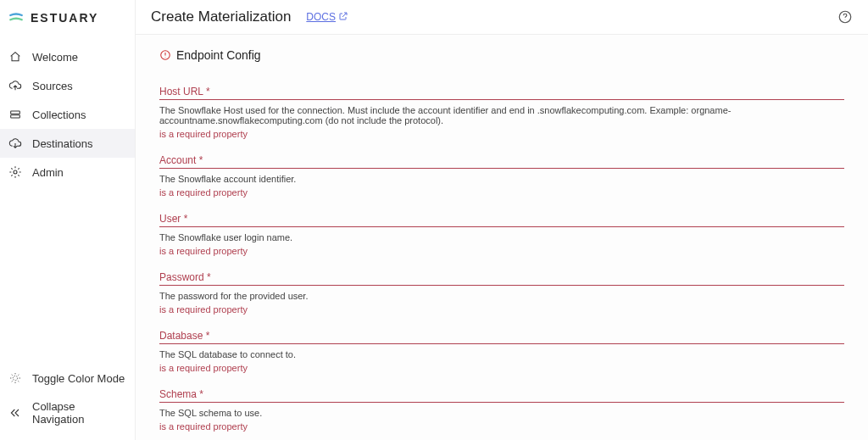  What do you see at coordinates (68, 203) in the screenshot?
I see `nav-items: Welcome Sources Collections` at bounding box center [68, 203].